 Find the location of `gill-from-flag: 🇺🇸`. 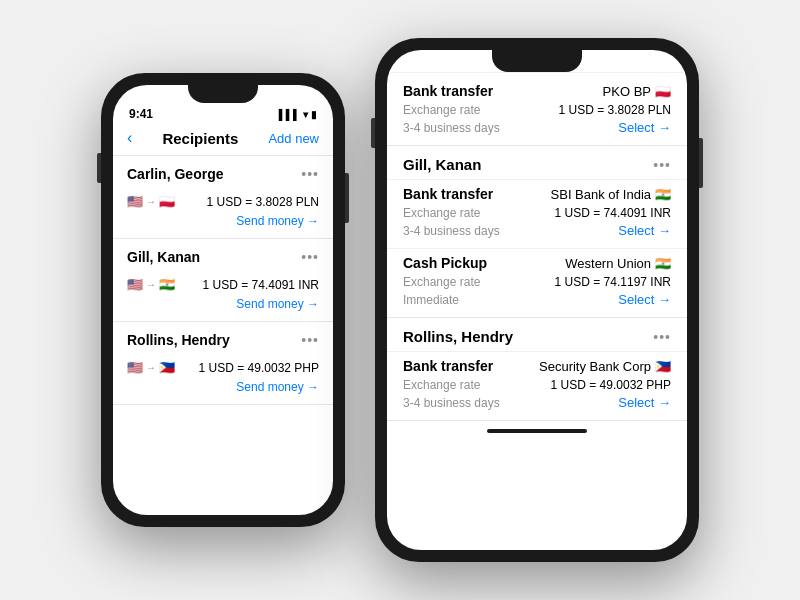

gill-from-flag: 🇺🇸 is located at coordinates (135, 284).